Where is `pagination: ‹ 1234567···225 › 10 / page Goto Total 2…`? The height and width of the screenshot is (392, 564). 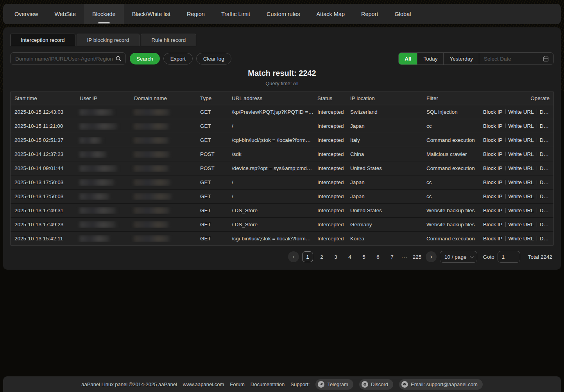
pagination: ‹ 1234567···225 › 10 / page Goto Total 2… is located at coordinates (282, 257).